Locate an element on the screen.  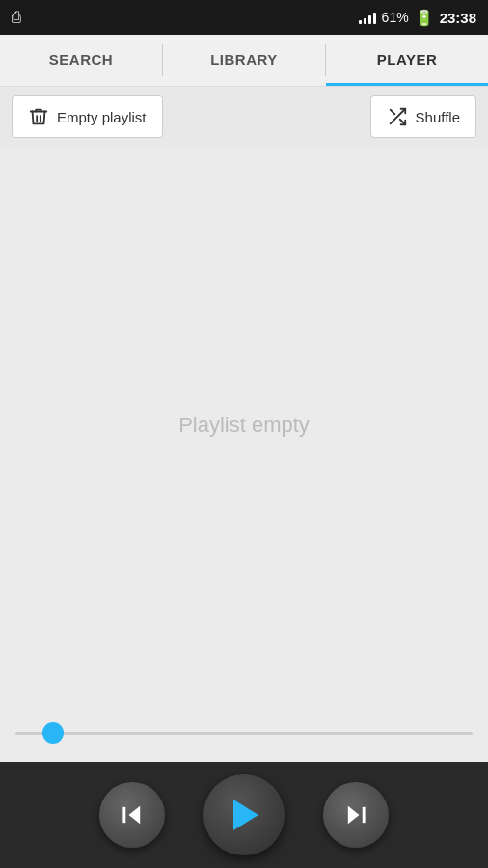
usb-icon: ⎙ is located at coordinates (16, 17).